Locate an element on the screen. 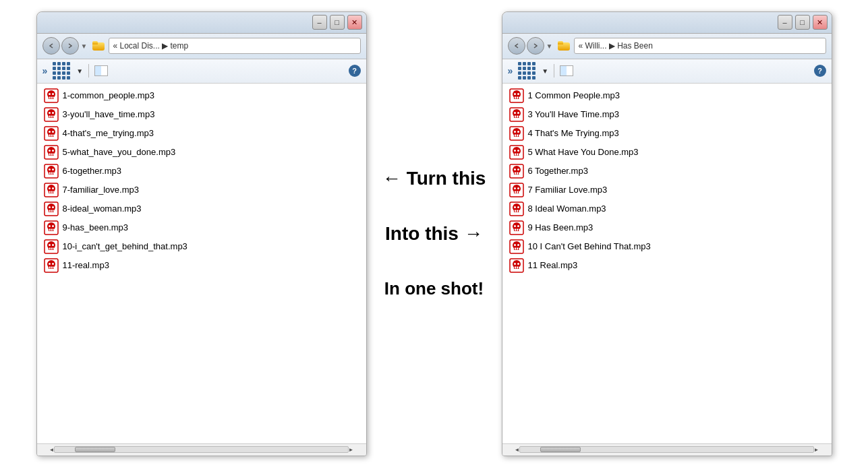 This screenshot has width=868, height=467. list-item: 8-ideal_woman.mp3 is located at coordinates (202, 209).